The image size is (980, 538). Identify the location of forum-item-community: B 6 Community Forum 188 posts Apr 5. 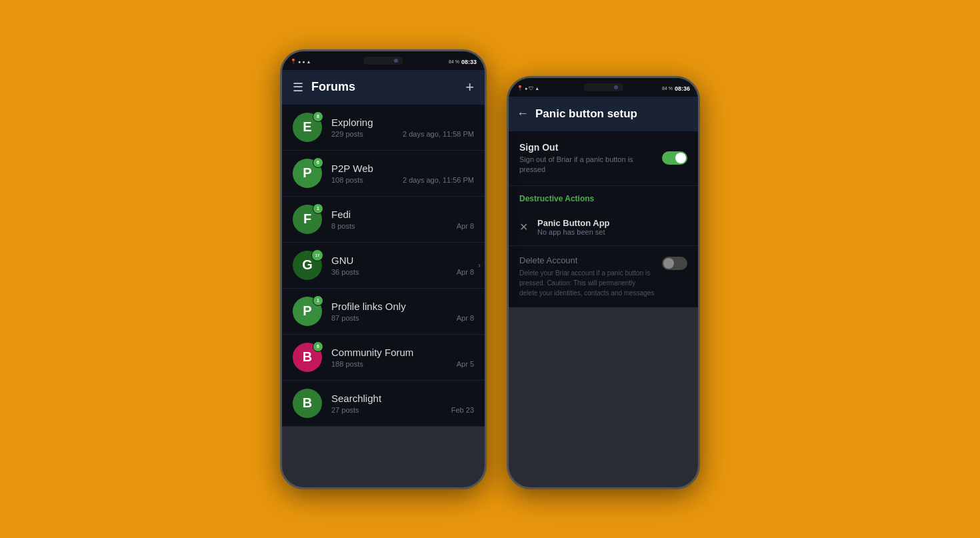
(383, 357).